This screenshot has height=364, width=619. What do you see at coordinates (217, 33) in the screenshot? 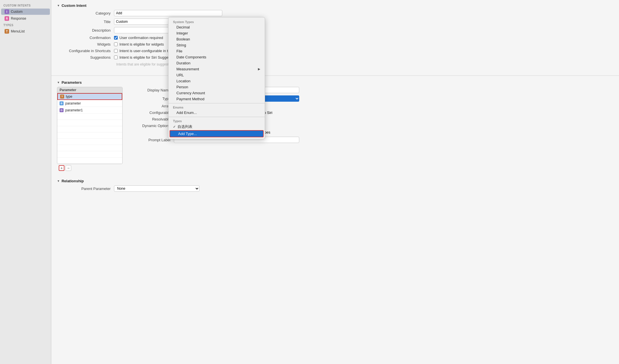
I see `dropdown-integer: Integer` at bounding box center [217, 33].